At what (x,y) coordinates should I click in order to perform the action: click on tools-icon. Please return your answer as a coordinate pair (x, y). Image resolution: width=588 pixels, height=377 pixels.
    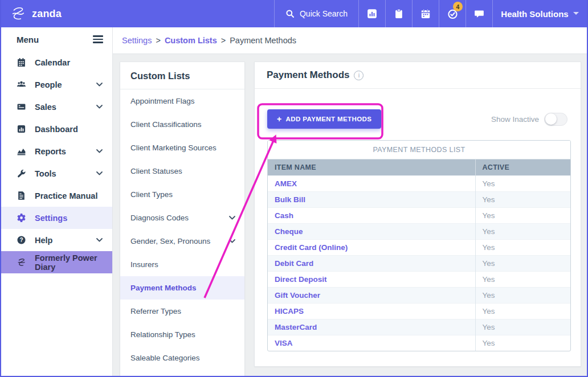
    Looking at the image, I should click on (22, 173).